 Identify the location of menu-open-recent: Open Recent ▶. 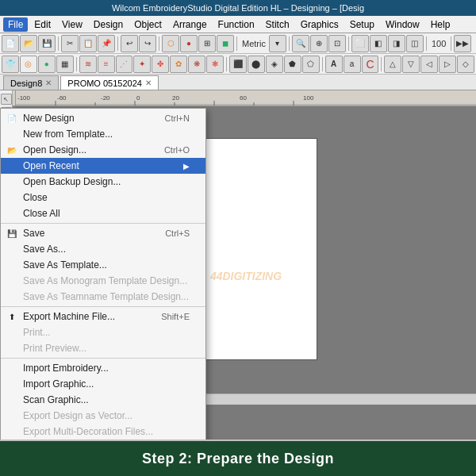
(103, 166).